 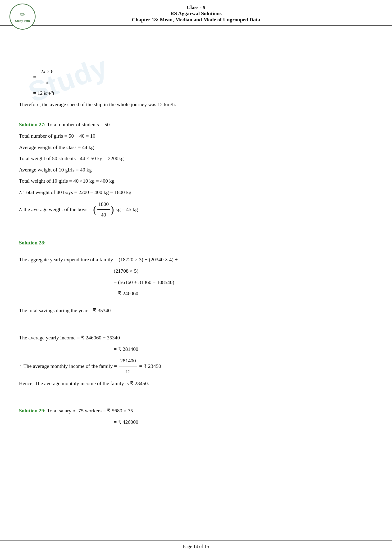 What do you see at coordinates (32, 243) in the screenshot?
I see `solution28-label: Solution 28:` at bounding box center [32, 243].